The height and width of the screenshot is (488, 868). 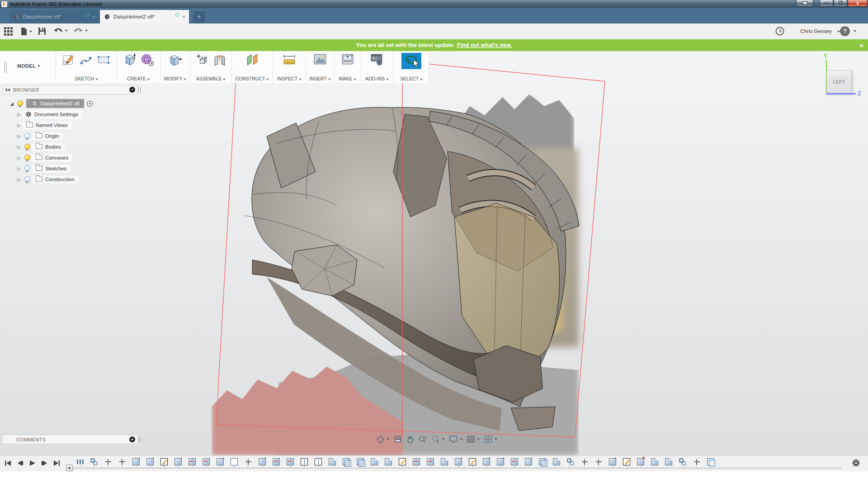 I want to click on panel-resize-grip, so click(x=139, y=90).